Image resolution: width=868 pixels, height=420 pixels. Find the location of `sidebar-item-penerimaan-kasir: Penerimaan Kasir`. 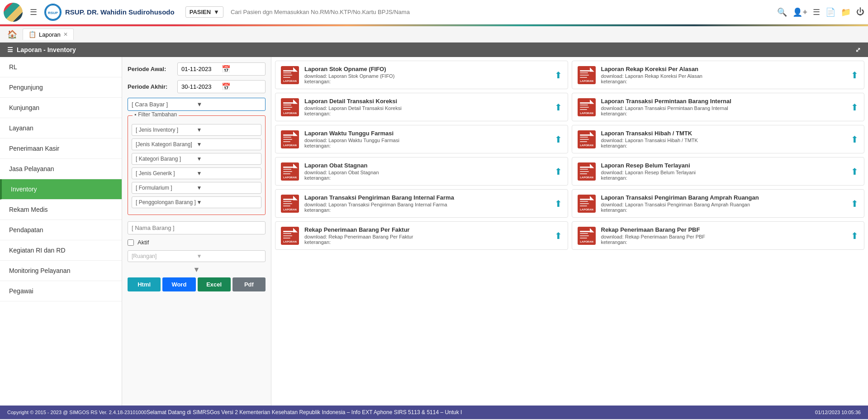

sidebar-item-penerimaan-kasir: Penerimaan Kasir is located at coordinates (61, 148).